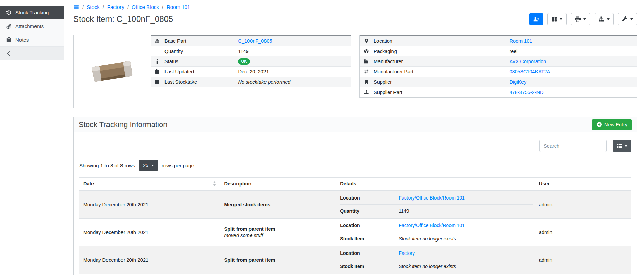 This screenshot has width=644, height=275. What do you see at coordinates (251, 72) in the screenshot?
I see `detail-row-last-updated: Last Updated Dec. 20, 2021` at bounding box center [251, 72].